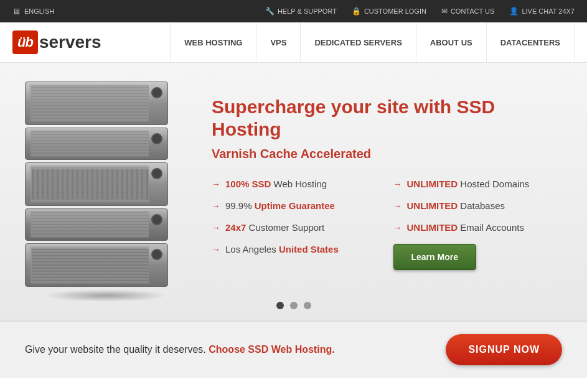  What do you see at coordinates (433, 205) in the screenshot?
I see `feature-databases-highlight: UNLIMITED` at bounding box center [433, 205].